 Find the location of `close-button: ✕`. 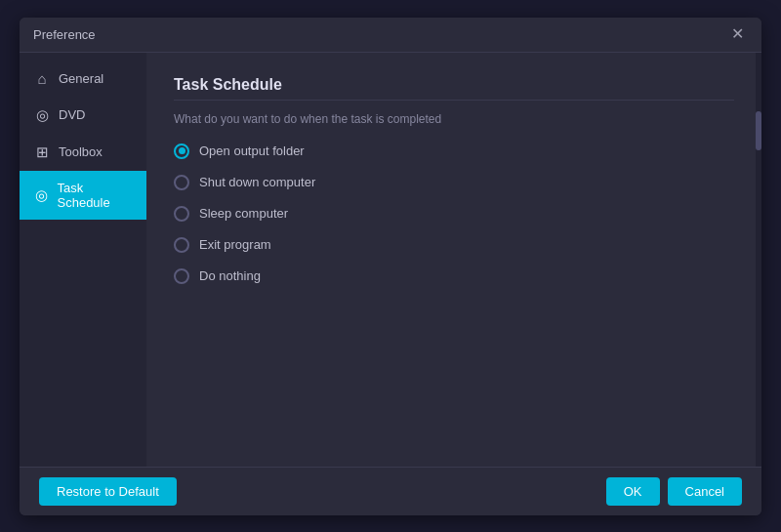

close-button: ✕ is located at coordinates (738, 34).